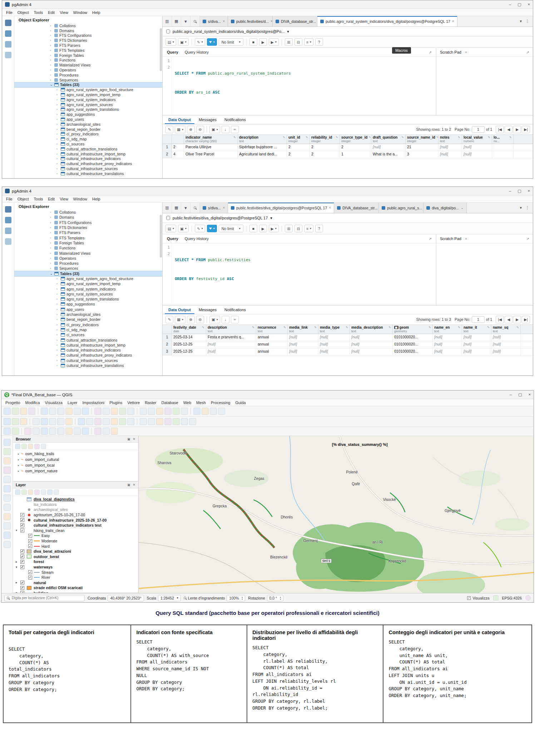 This screenshot has width=535, height=756. I want to click on layer-item: Hard, so click(76, 546).